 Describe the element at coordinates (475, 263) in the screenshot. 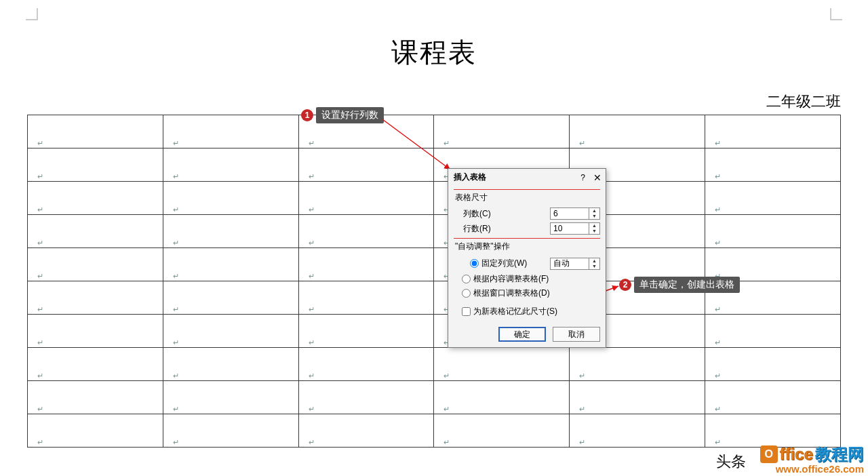

I see `radio-fixed-input` at that location.